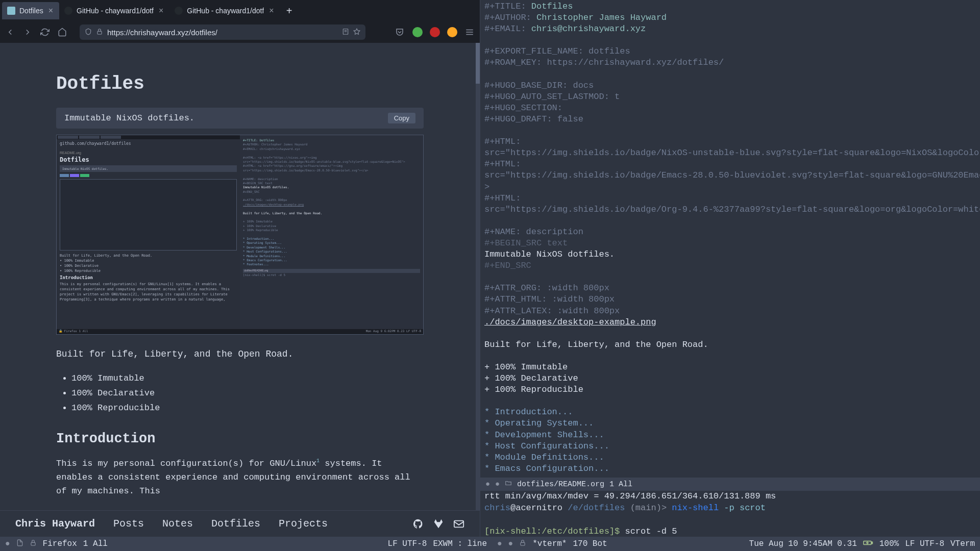 Image resolution: width=980 pixels, height=551 pixels. Describe the element at coordinates (55, 523) in the screenshot. I see `site-brand: Chris Hayward` at that location.